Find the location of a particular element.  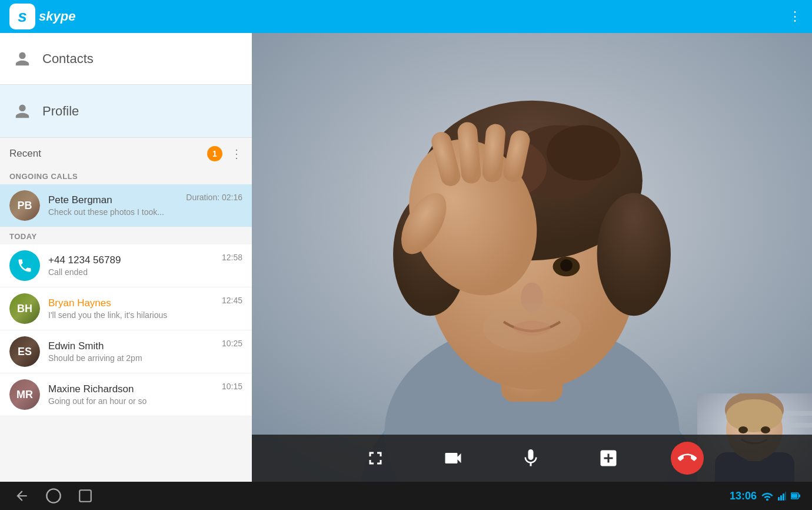

skype-logo: s skype is located at coordinates (42, 16).